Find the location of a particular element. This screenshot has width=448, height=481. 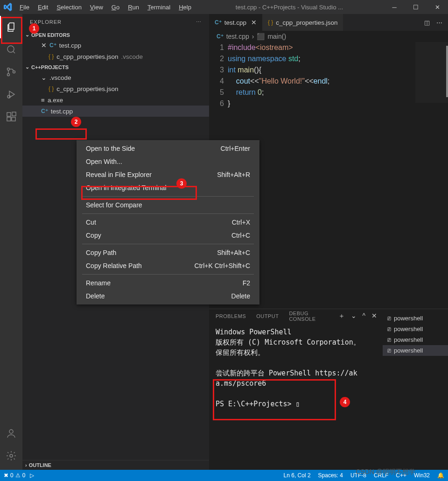

extensions-icon is located at coordinates (11, 117).